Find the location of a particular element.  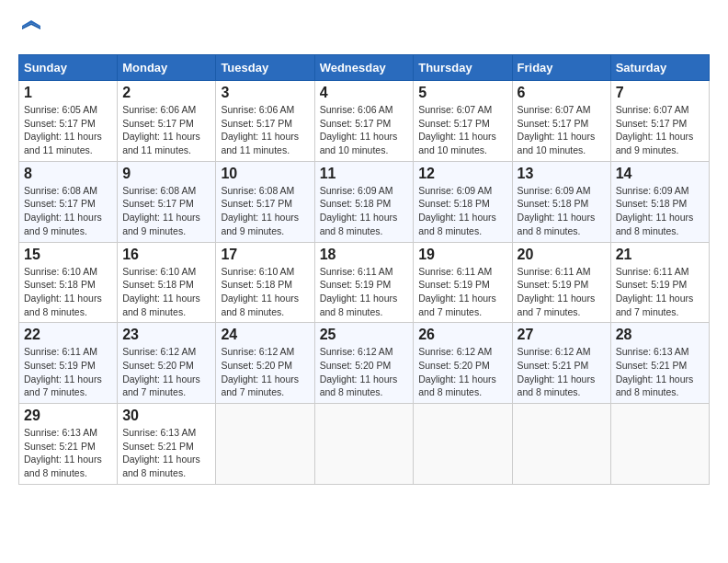

calendar-cell: 14Sunrise: 6:09 AMSunset: 5:18 PMDayligh… is located at coordinates (660, 201).